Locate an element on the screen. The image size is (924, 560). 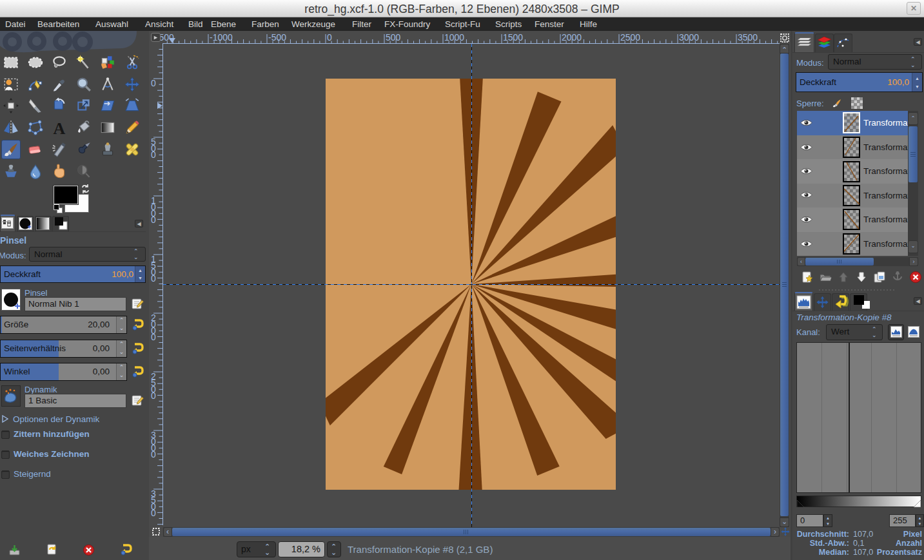
svg-text: -500 is located at coordinates (277, 37).